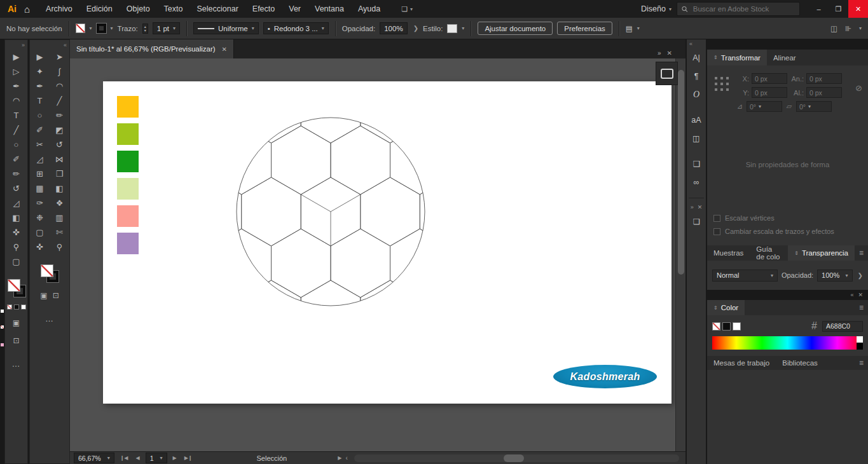 The width and height of the screenshot is (868, 464). What do you see at coordinates (696, 182) in the screenshot?
I see `links-panel-icon: ∞` at bounding box center [696, 182].